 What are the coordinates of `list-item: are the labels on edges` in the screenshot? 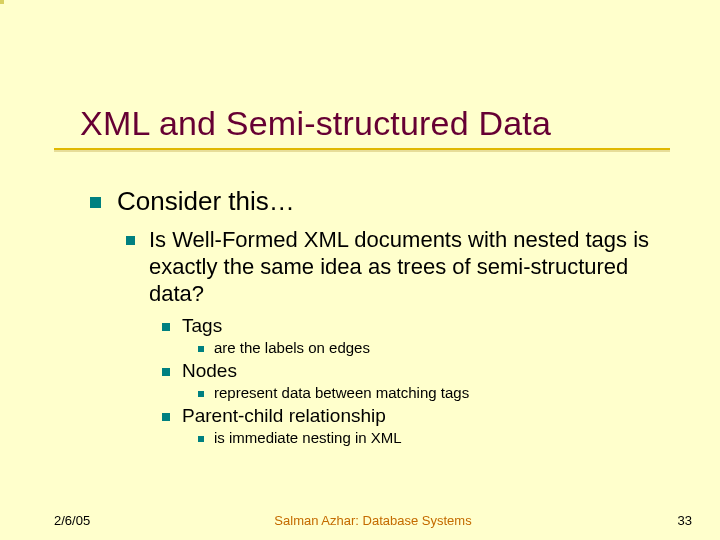 It's located at (439, 348).